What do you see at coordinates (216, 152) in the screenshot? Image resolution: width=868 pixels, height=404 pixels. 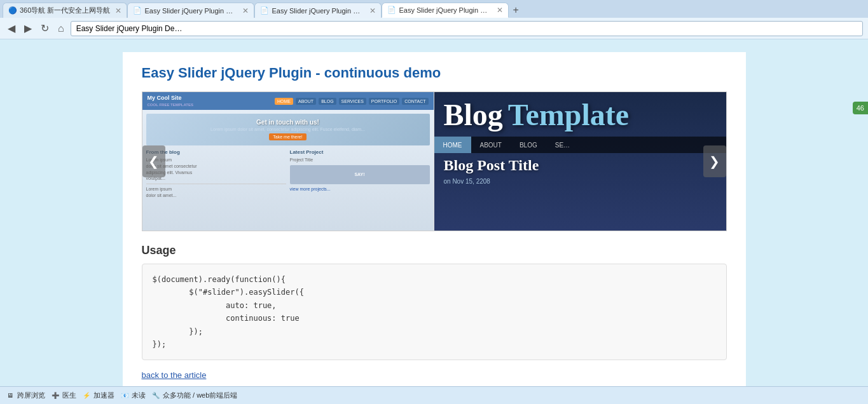 I see `mockup-col1-heading: From the blog` at bounding box center [216, 152].